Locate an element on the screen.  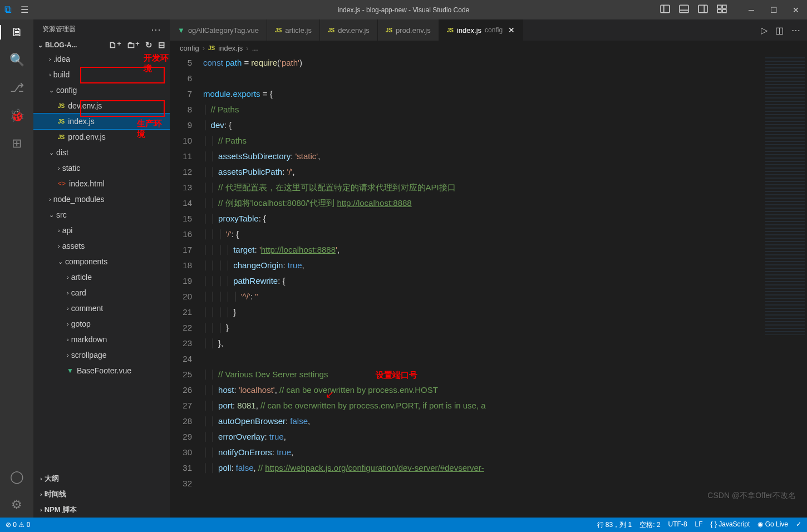
folder-static: ›static is located at coordinates (101, 168).